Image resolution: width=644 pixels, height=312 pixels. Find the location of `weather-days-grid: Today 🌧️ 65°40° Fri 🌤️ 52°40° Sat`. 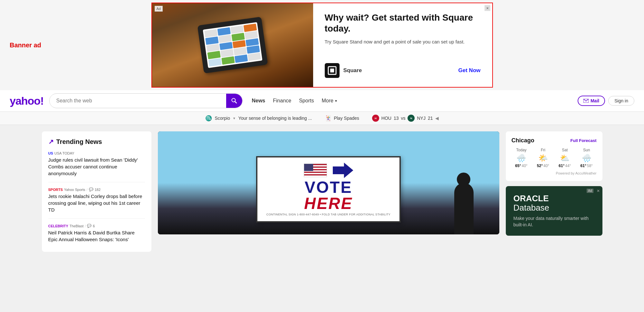

weather-days-grid: Today 🌧️ 65°40° Fri 🌤️ 52°40° Sat is located at coordinates (554, 158).